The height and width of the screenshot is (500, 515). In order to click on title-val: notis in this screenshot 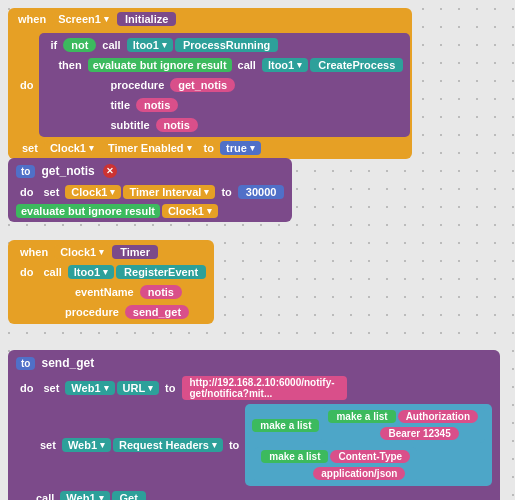, I will do `click(157, 105)`.